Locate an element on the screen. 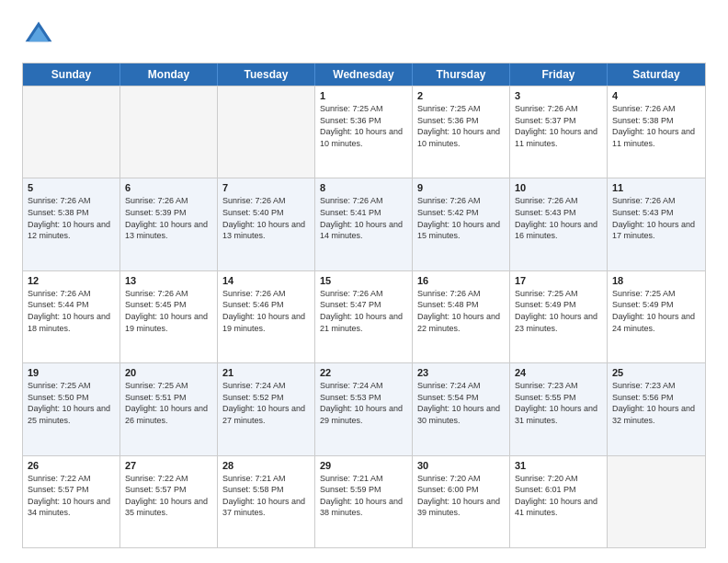 The height and width of the screenshot is (563, 728). day-number: 2 is located at coordinates (461, 96).